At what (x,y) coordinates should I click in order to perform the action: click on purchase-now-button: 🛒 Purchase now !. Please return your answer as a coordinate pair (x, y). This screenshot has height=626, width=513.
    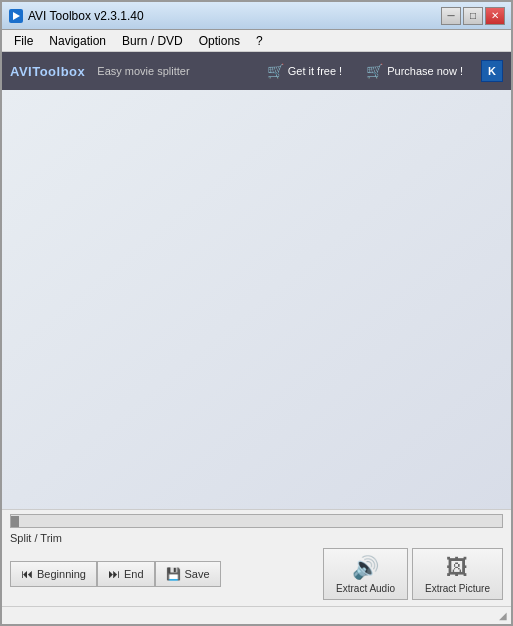
    Looking at the image, I should click on (414, 71).